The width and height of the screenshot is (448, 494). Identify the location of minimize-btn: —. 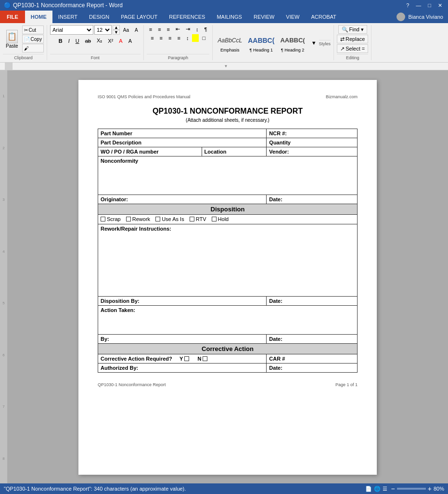
(419, 6).